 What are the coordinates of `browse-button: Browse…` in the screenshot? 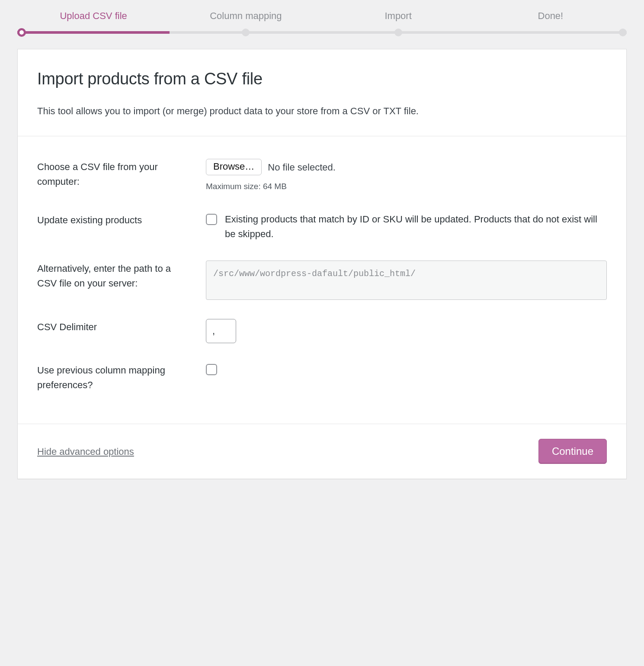 It's located at (234, 167).